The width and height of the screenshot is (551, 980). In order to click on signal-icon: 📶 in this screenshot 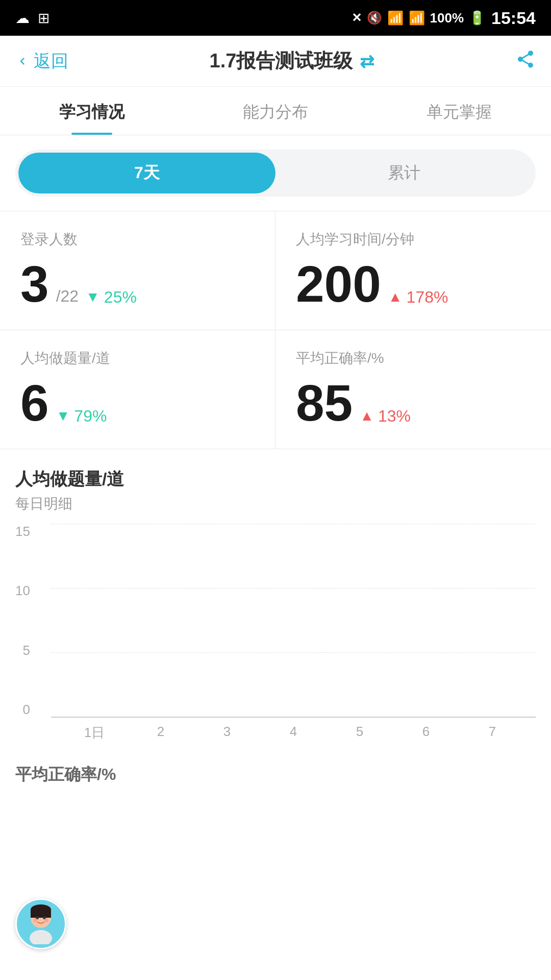, I will do `click(417, 18)`.